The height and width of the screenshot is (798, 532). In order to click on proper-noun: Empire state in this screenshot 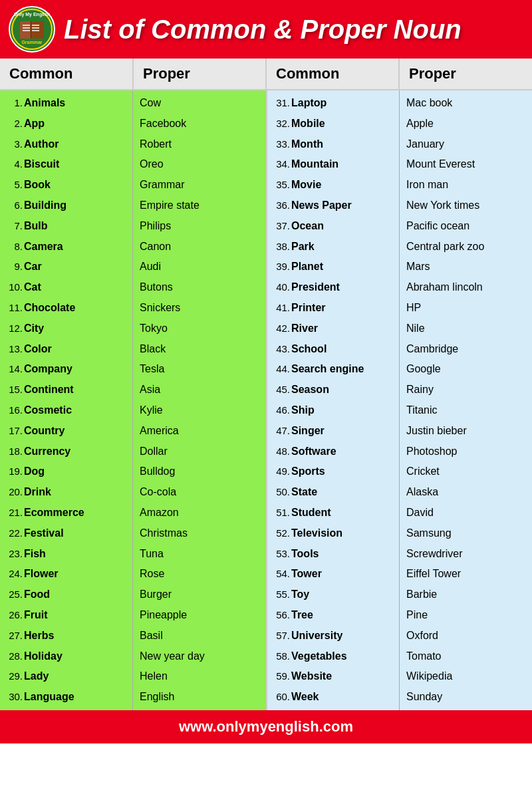, I will do `click(170, 206)`.